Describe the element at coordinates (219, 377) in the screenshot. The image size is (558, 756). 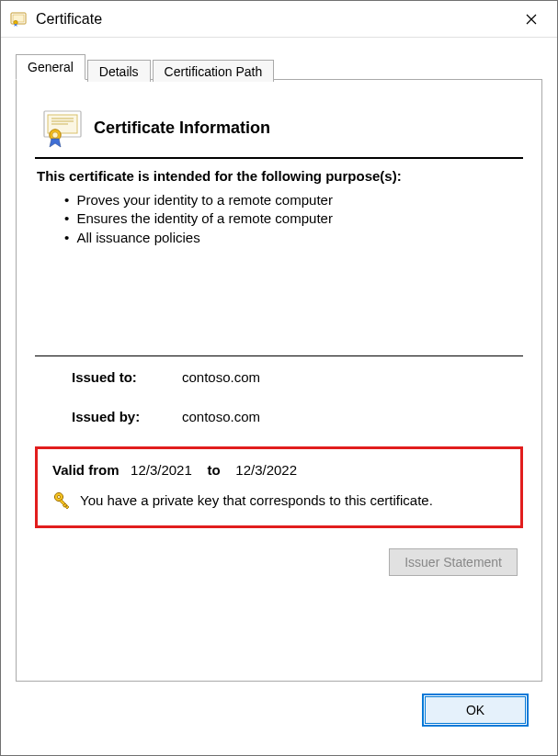
I see `issued-to-value: contoso.com` at that location.